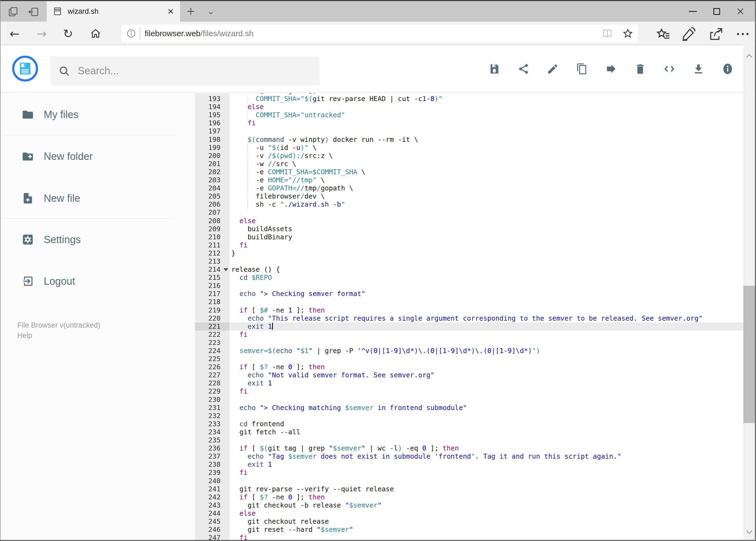  What do you see at coordinates (469, 334) in the screenshot?
I see `code-line: 222 fi` at bounding box center [469, 334].